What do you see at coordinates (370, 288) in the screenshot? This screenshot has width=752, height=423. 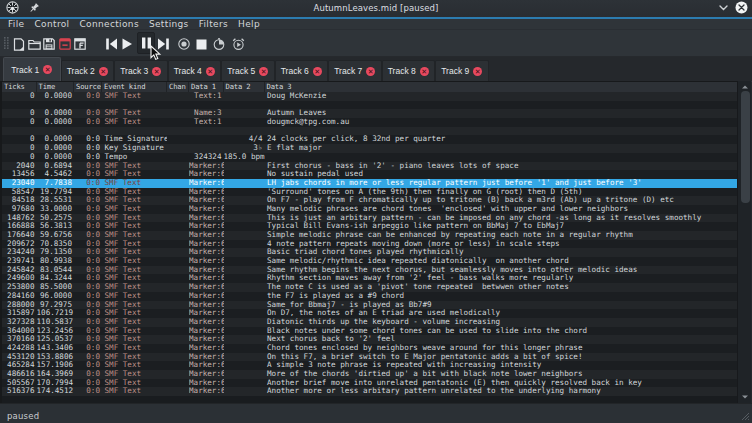 I see `event-row: 25380085.50000:0SMF TextMarker:6The note…` at bounding box center [370, 288].